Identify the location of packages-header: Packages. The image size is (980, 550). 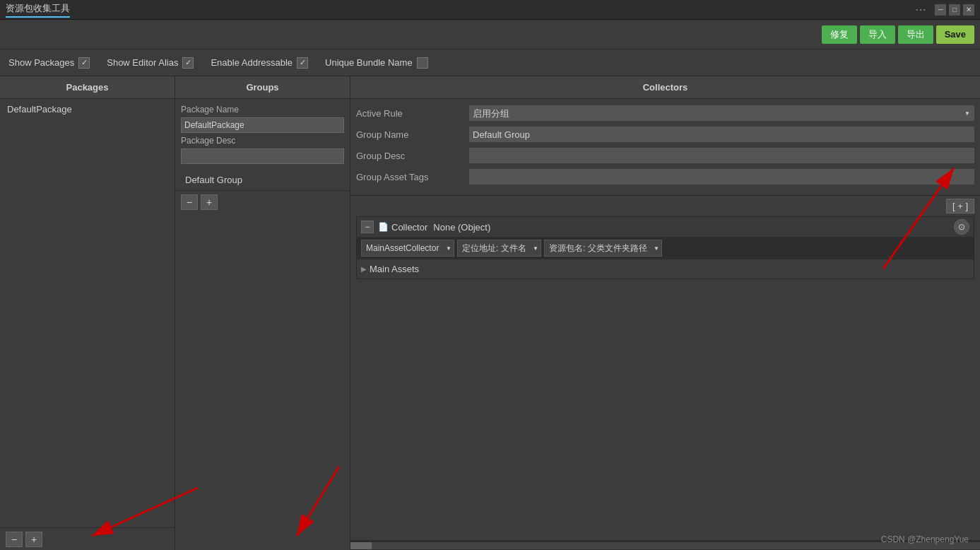
(88, 88).